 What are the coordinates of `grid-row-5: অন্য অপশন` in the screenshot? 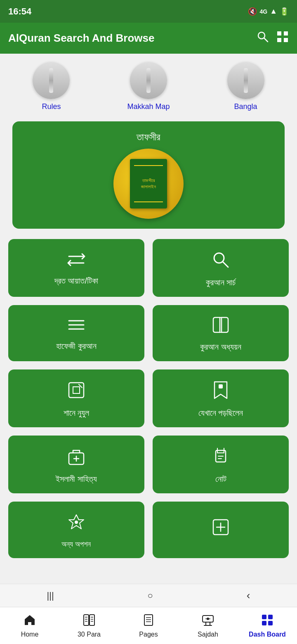 It's located at (148, 530).